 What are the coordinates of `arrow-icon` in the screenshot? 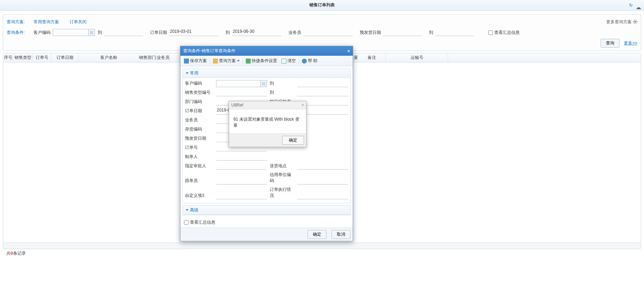 It's located at (248, 61).